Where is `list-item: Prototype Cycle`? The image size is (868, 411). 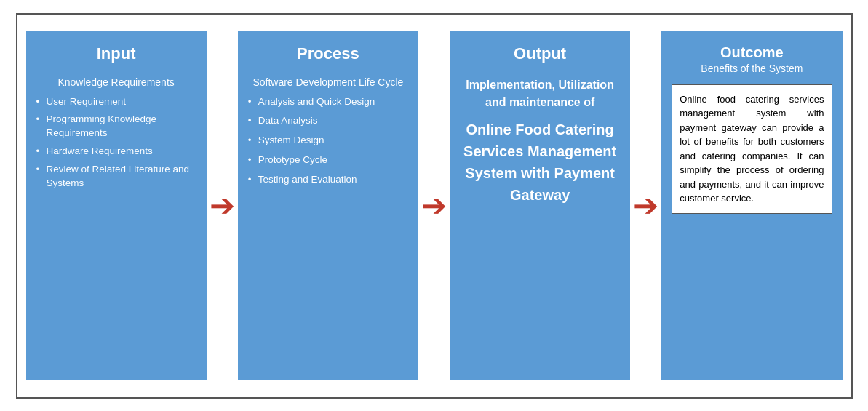 list-item: Prototype Cycle is located at coordinates (328, 160).